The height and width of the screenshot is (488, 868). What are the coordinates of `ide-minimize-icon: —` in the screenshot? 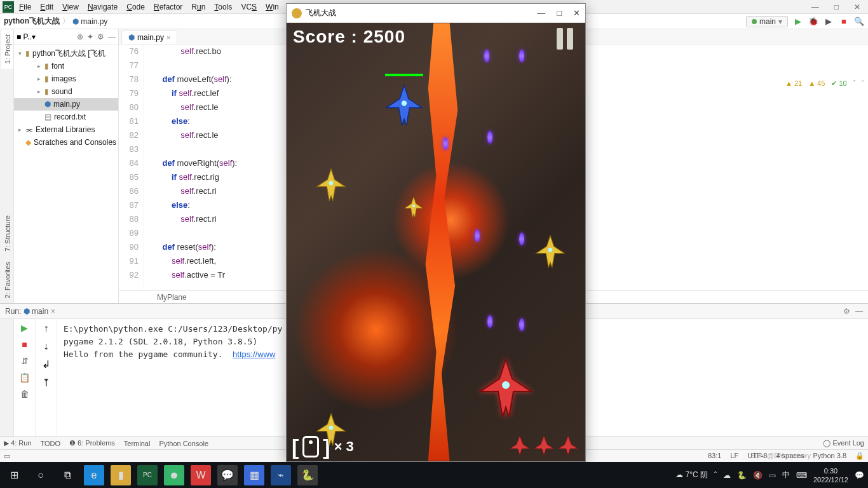 It's located at (815, 7).